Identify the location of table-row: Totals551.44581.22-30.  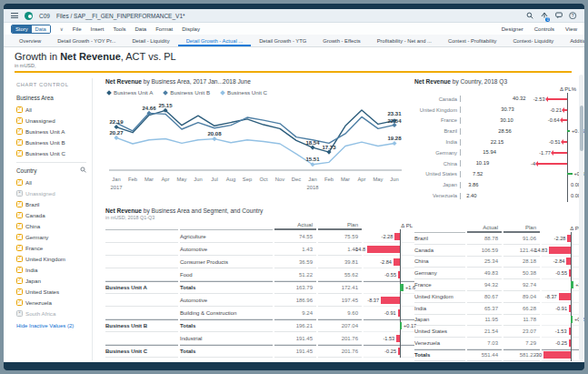
(500, 355).